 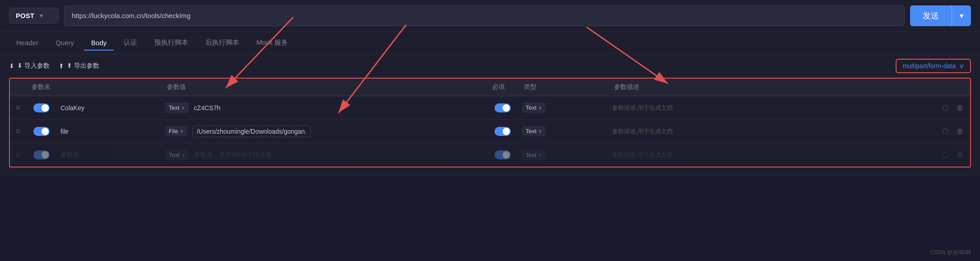 What do you see at coordinates (173, 131) in the screenshot?
I see `row2-type-label: File` at bounding box center [173, 131].